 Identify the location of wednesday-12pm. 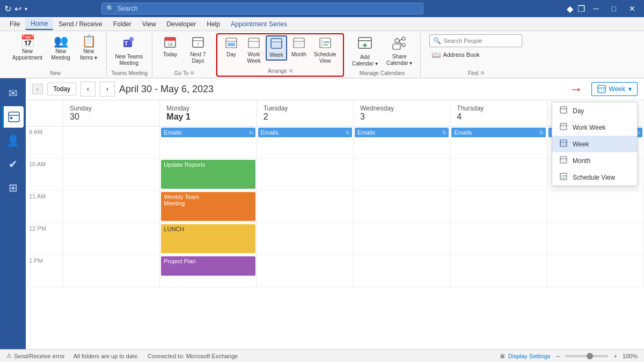
(402, 239).